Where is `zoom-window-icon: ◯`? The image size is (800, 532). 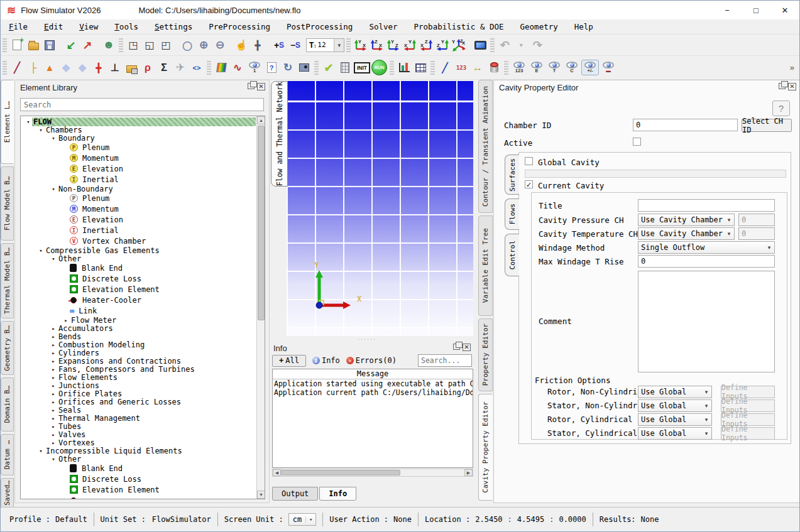
zoom-window-icon: ◯ is located at coordinates (187, 45).